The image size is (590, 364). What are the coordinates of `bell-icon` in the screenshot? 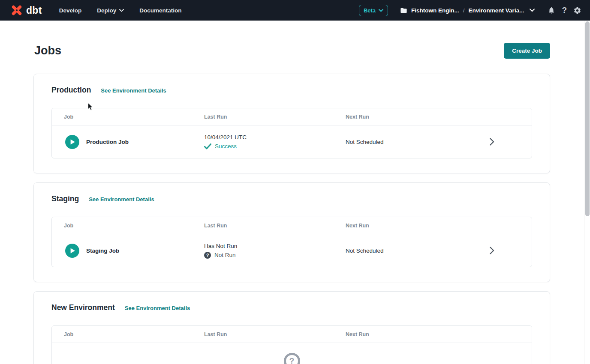 It's located at (551, 10).